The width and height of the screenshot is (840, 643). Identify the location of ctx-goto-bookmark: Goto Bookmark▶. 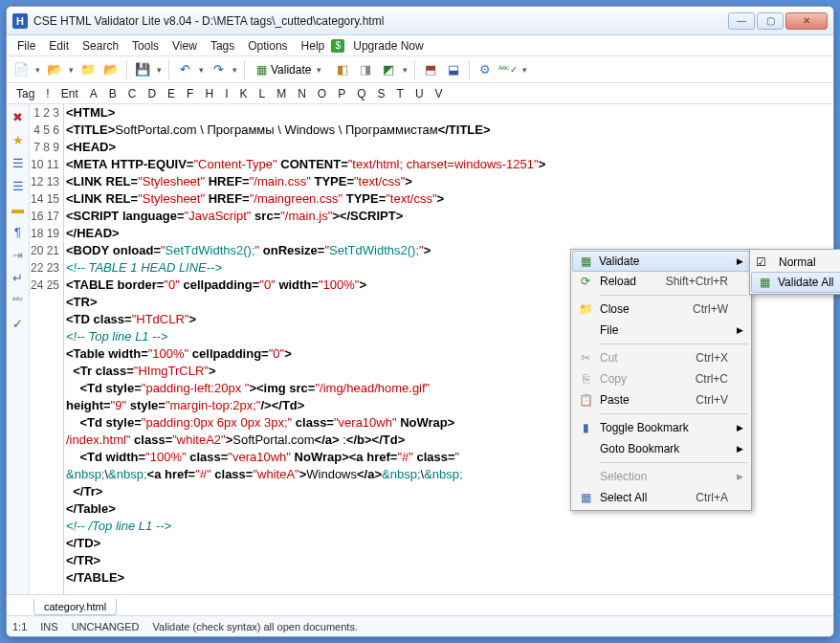
(661, 449).